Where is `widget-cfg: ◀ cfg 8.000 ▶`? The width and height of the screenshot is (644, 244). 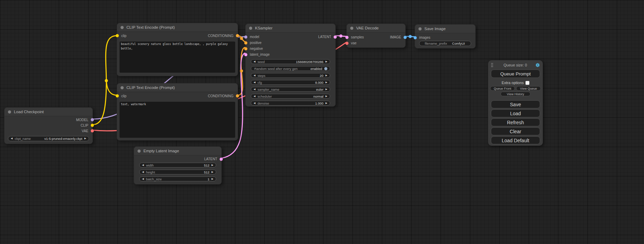
widget-cfg: ◀ cfg 8.000 ▶ is located at coordinates (290, 82).